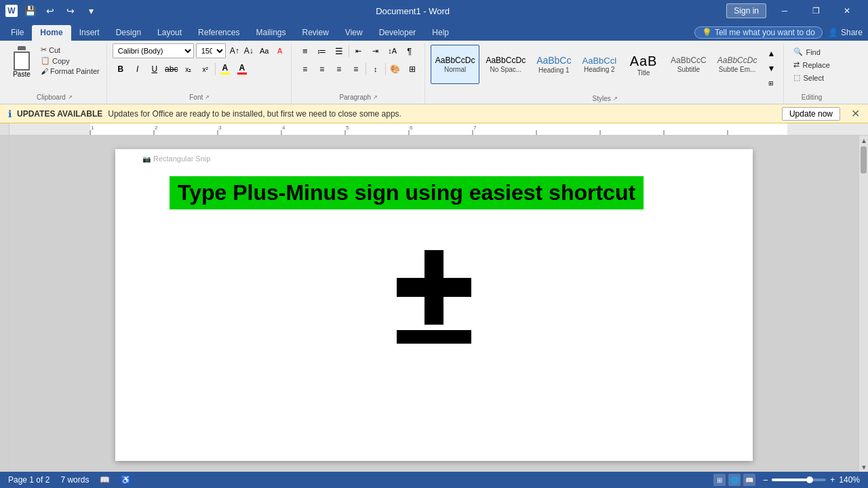  What do you see at coordinates (218, 33) in the screenshot?
I see `tab-references: References` at bounding box center [218, 33].